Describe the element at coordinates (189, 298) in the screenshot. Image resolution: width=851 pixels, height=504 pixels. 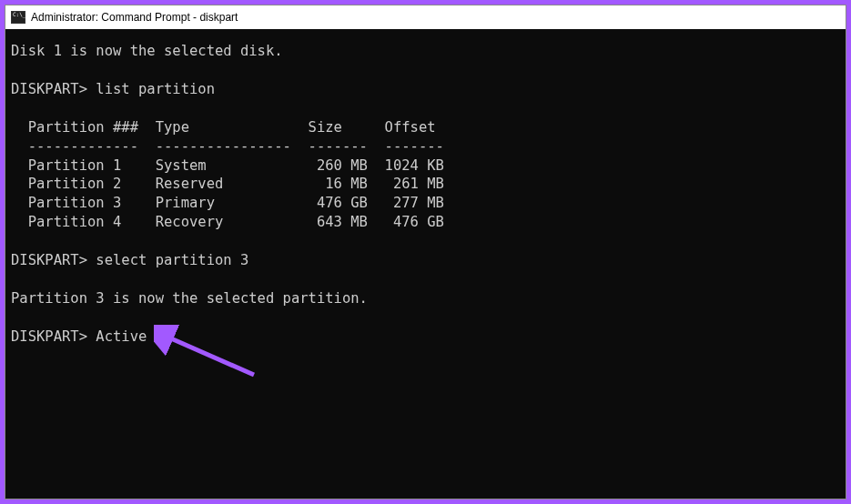
I see `output-line: Partition 3 is now the selected partitio…` at that location.